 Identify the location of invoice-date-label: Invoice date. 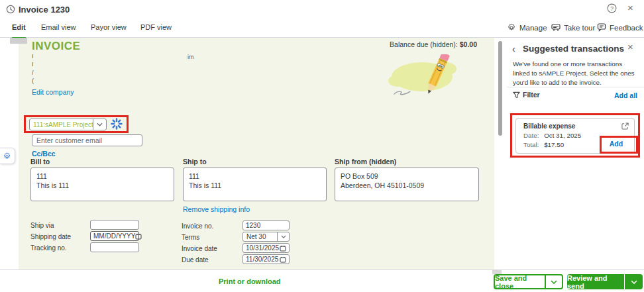
(199, 249).